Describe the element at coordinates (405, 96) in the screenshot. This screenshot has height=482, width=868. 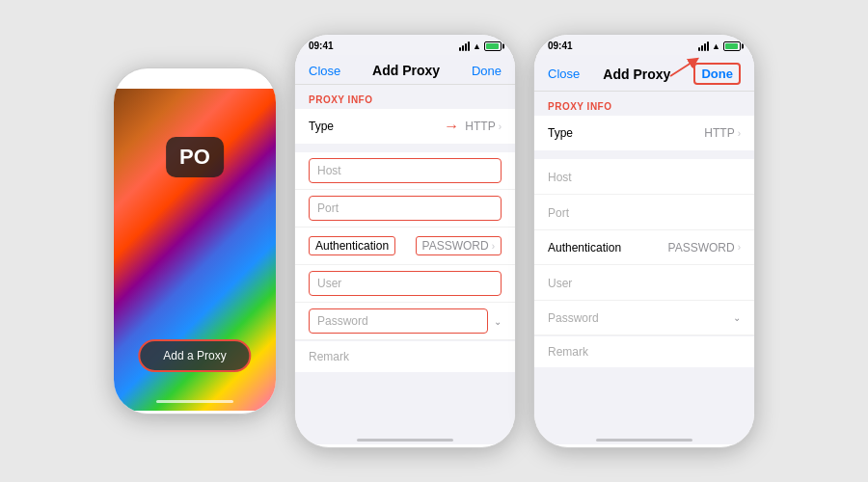
I see `section-label-2: PROXY INFO` at that location.